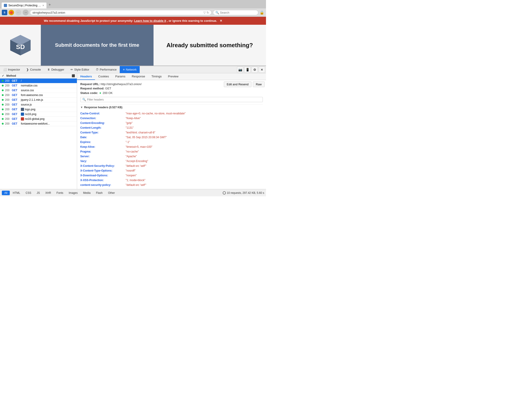  I want to click on debugger-icon: ⏸, so click(49, 69).